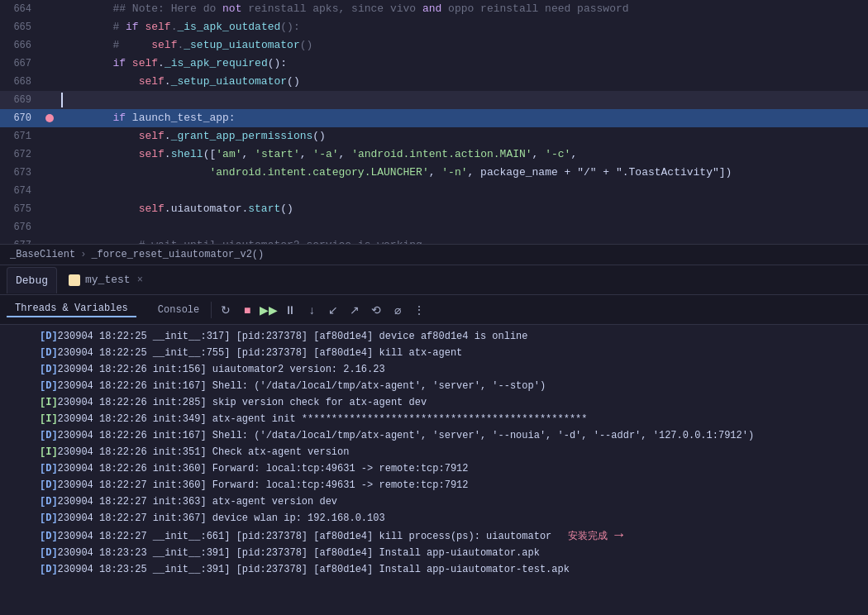 The image size is (868, 615). Describe the element at coordinates (434, 82) in the screenshot. I see `code-line-668: 668 self._setup_uiautomator()` at that location.